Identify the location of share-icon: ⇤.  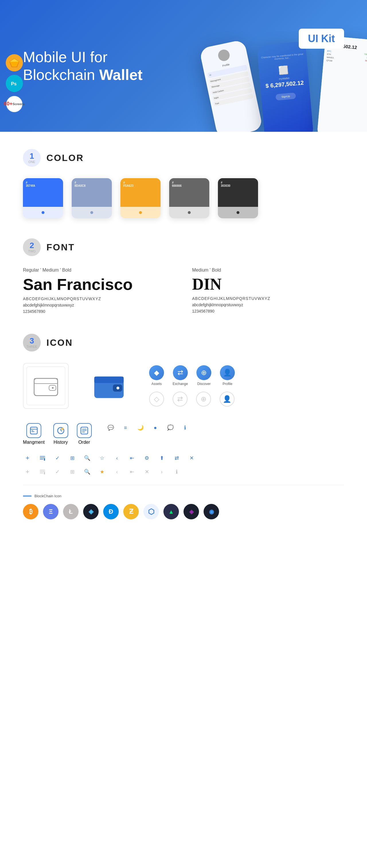
(132, 458).